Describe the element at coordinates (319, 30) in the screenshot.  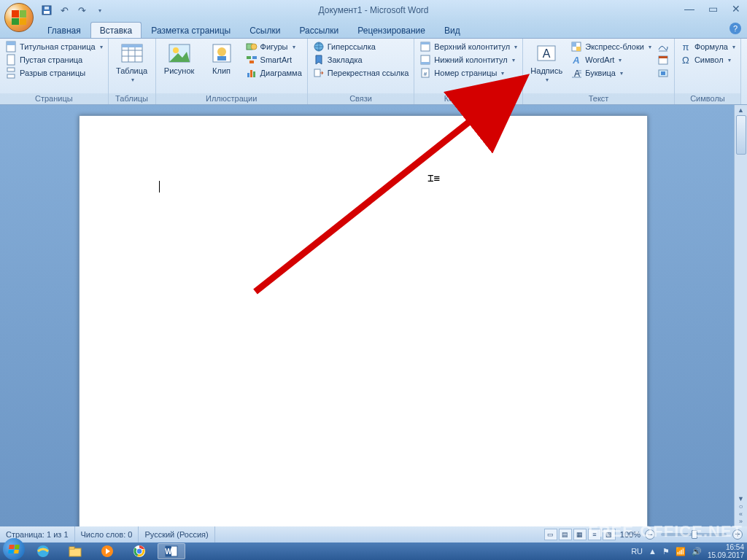
I see `tab-mailings: Рассылки` at that location.